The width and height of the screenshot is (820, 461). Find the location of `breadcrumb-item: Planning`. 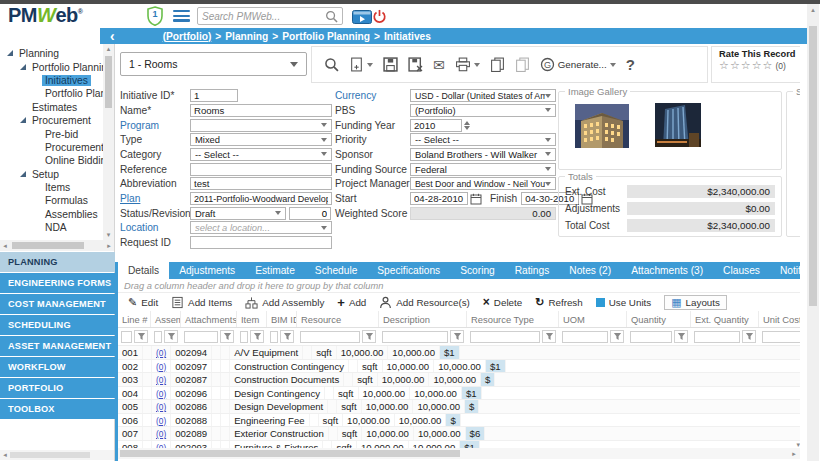

breadcrumb-item: Planning is located at coordinates (246, 36).